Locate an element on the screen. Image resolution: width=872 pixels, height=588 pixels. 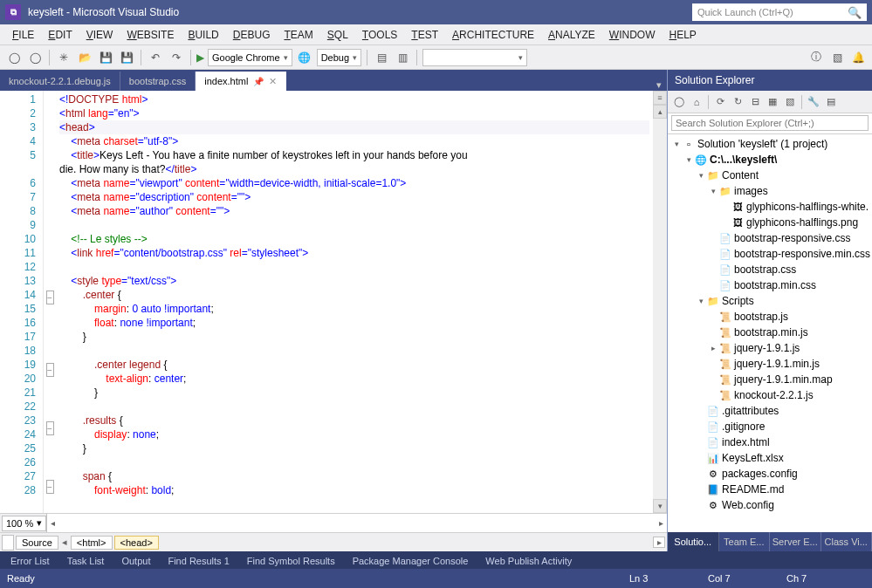
tree-node: 📄.gitignore is located at coordinates (770, 427).